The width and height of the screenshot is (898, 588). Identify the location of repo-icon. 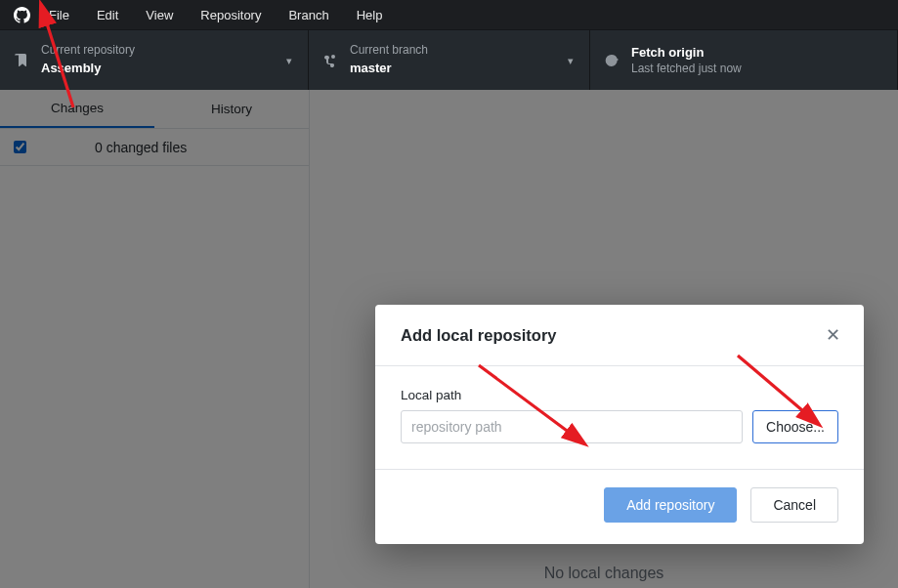
(22, 61).